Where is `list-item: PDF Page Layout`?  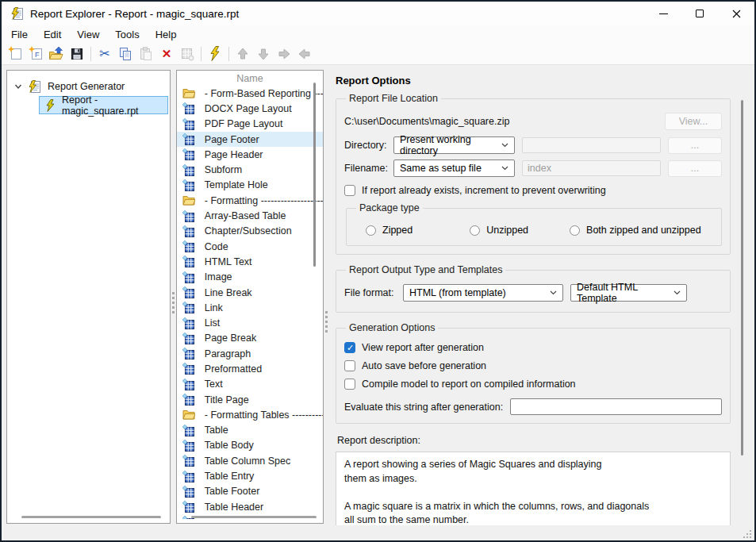
list-item: PDF Page Layout is located at coordinates (250, 124).